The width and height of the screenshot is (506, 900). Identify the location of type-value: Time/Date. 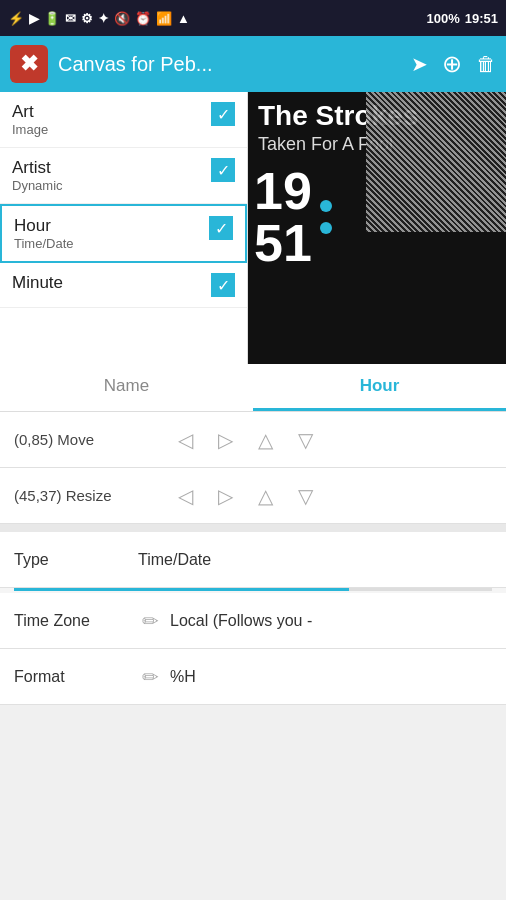
(313, 560).